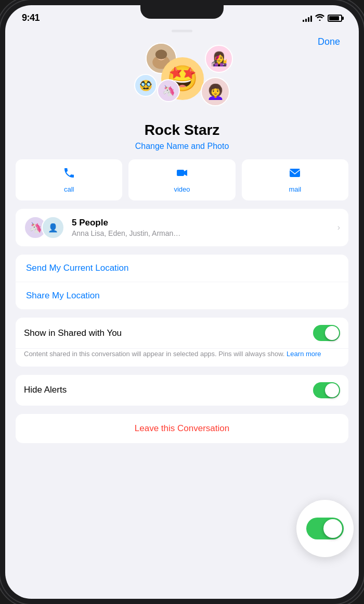 Image resolution: width=364 pixels, height=604 pixels. I want to click on mail-button: mail, so click(295, 180).